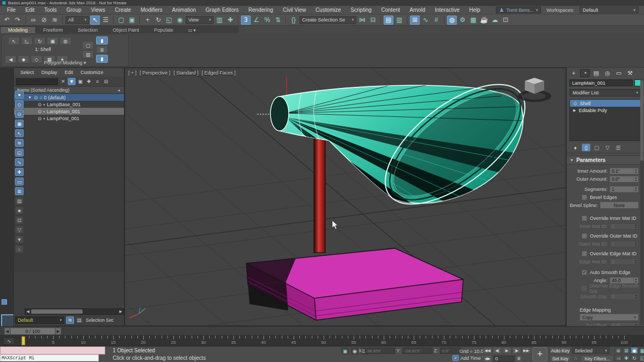 This screenshot has height=362, width=644. I want to click on explorer-row-lampbase-001: ⊙●LampBase_001, so click(69, 104).